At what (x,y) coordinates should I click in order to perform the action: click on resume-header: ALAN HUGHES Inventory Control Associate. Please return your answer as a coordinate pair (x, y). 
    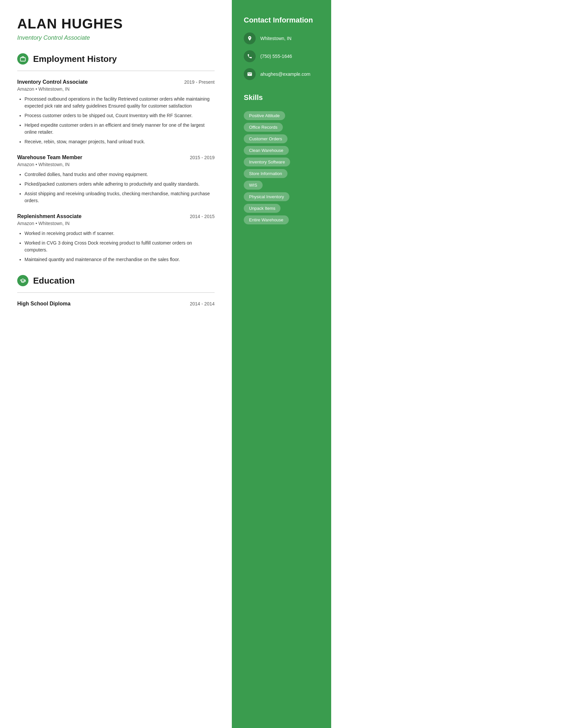
    Looking at the image, I should click on (116, 29).